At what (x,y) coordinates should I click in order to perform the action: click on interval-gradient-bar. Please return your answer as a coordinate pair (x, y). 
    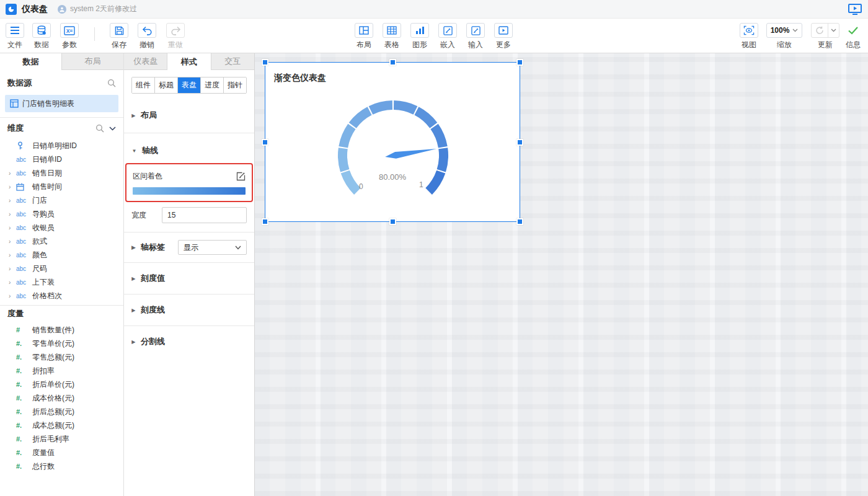
    Looking at the image, I should click on (189, 191).